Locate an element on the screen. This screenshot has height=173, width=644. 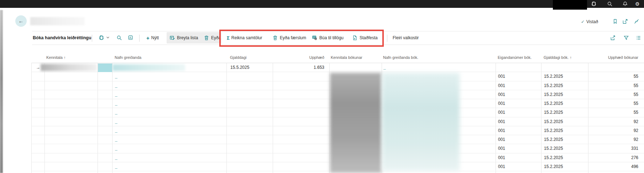
cell-upphaed: 1.653 is located at coordinates (301, 68).